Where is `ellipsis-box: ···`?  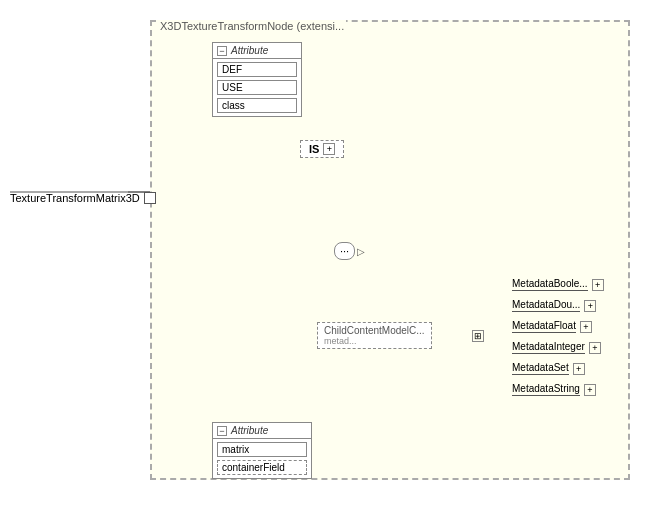
ellipsis-box: ··· is located at coordinates (344, 251).